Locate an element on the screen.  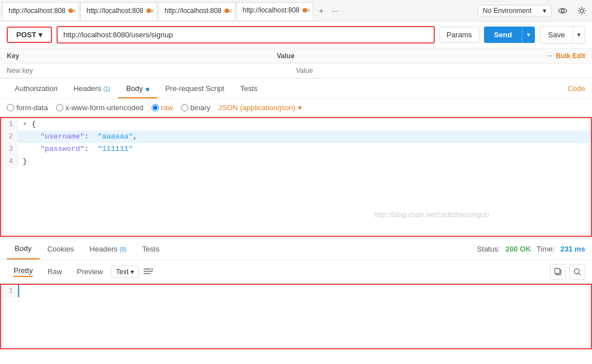
tab-4-label: http://localhost:808 is located at coordinates (271, 10).